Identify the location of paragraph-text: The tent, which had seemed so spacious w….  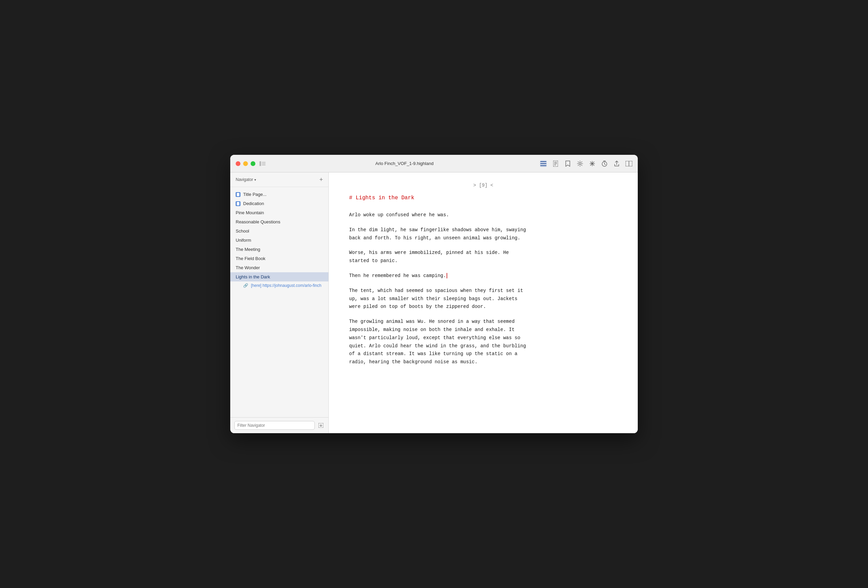
(436, 299).